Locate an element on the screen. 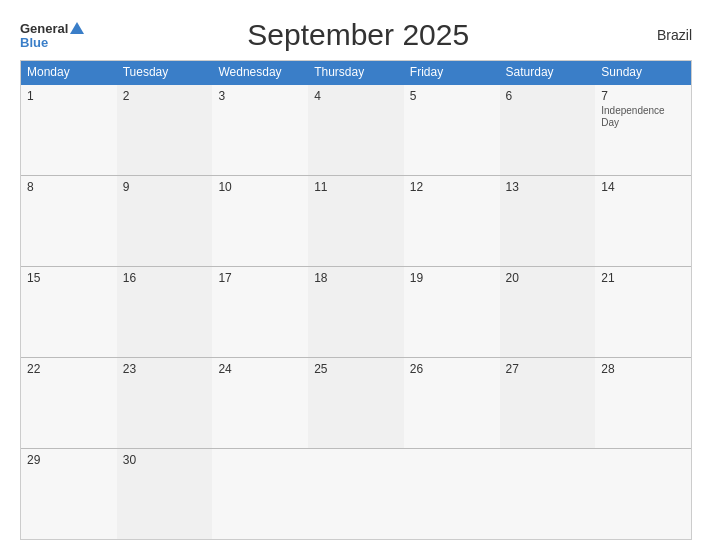  day-cell-24: 24 is located at coordinates (260, 403).